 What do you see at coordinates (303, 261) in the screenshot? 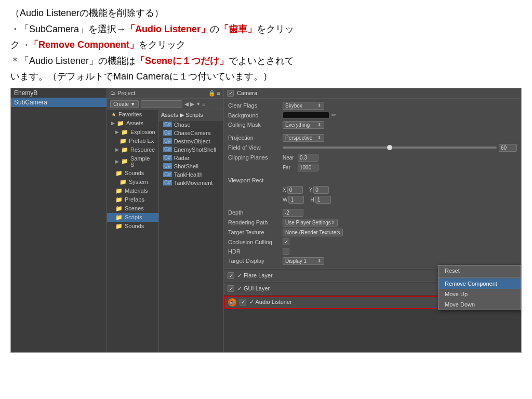
I see `target-display-dropdown: Display 1⬍` at bounding box center [303, 261].